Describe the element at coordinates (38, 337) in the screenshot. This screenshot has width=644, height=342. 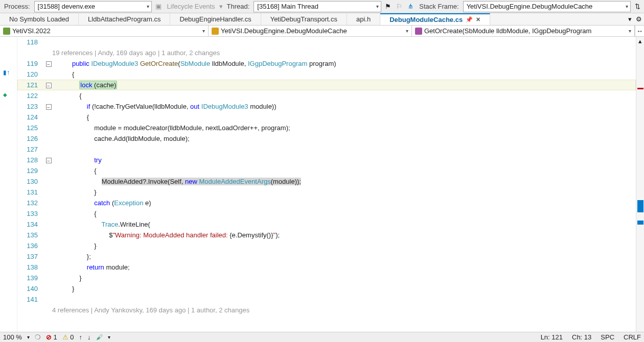
I see `health-icon: ❍` at that location.